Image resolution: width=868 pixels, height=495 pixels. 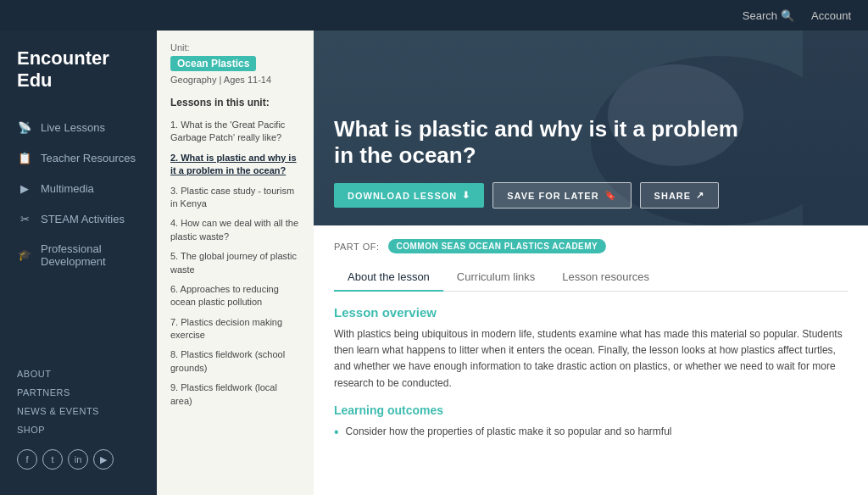 I want to click on lessons-title: Lessons in this unit:, so click(x=236, y=103).